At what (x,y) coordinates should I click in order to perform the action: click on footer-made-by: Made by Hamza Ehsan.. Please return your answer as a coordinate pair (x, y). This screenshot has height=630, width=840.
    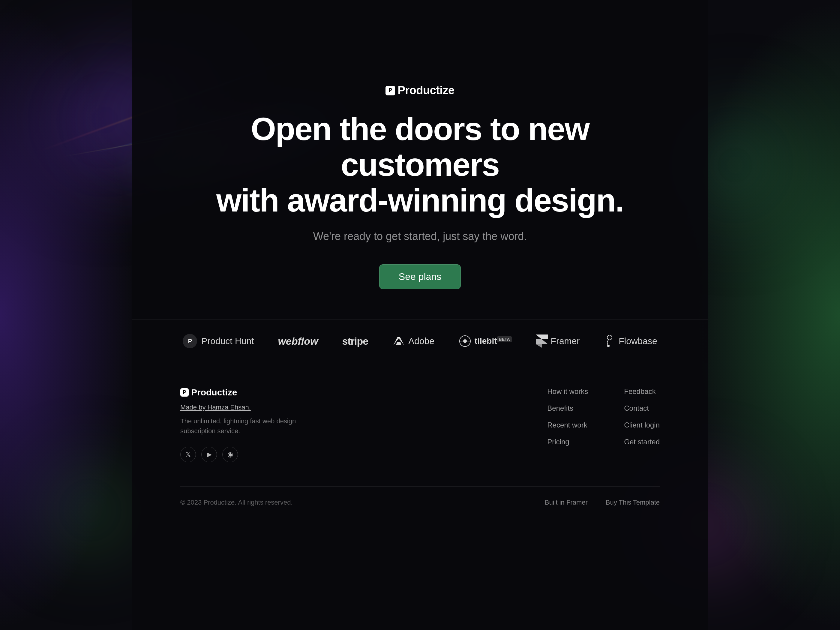
    Looking at the image, I should click on (252, 407).